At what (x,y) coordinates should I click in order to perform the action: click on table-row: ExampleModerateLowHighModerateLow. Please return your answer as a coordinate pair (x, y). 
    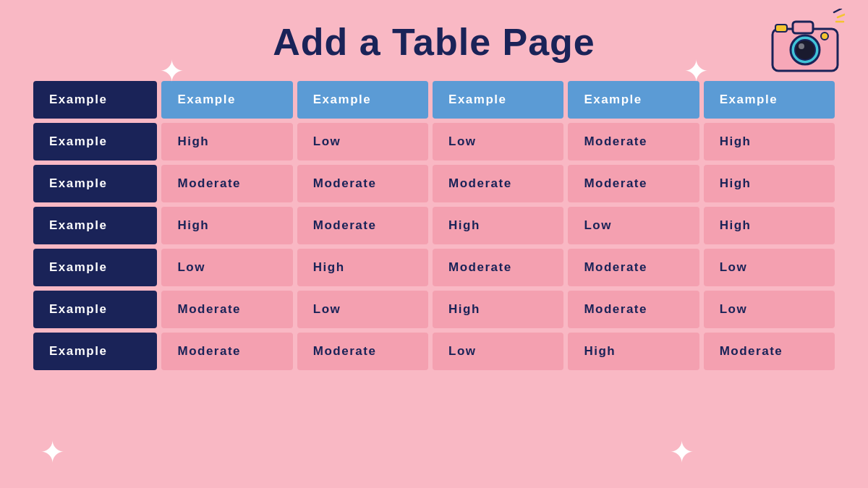
    Looking at the image, I should click on (434, 309).